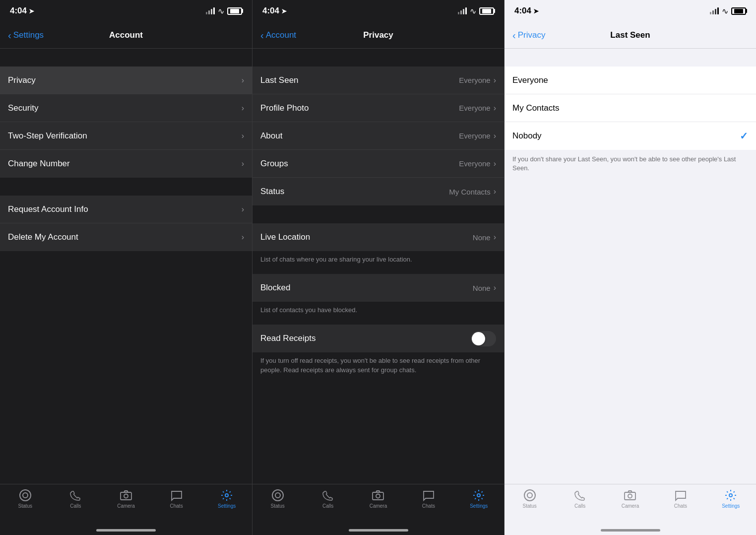  What do you see at coordinates (495, 80) in the screenshot?
I see `last-seen-chevron: ›` at bounding box center [495, 80].